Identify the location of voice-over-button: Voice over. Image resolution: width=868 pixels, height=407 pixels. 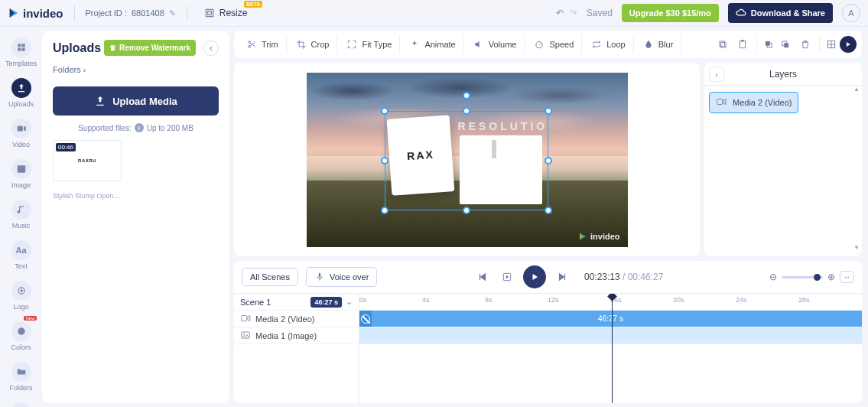
(341, 277).